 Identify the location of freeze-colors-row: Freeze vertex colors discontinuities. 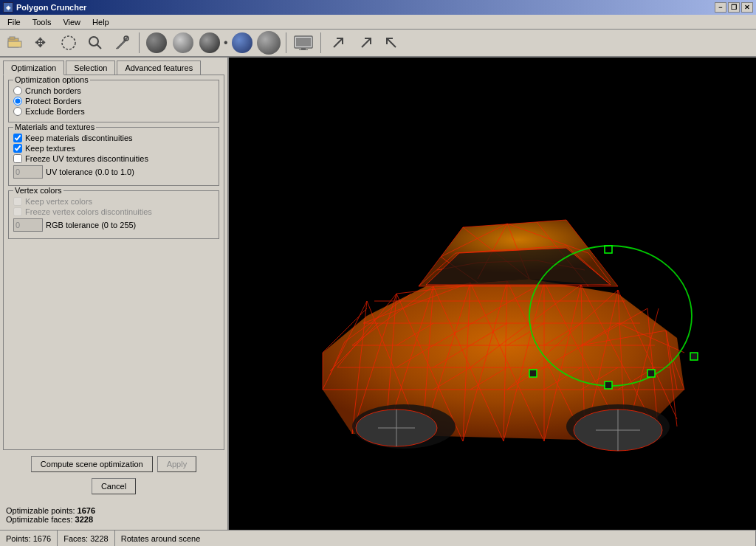
(114, 212).